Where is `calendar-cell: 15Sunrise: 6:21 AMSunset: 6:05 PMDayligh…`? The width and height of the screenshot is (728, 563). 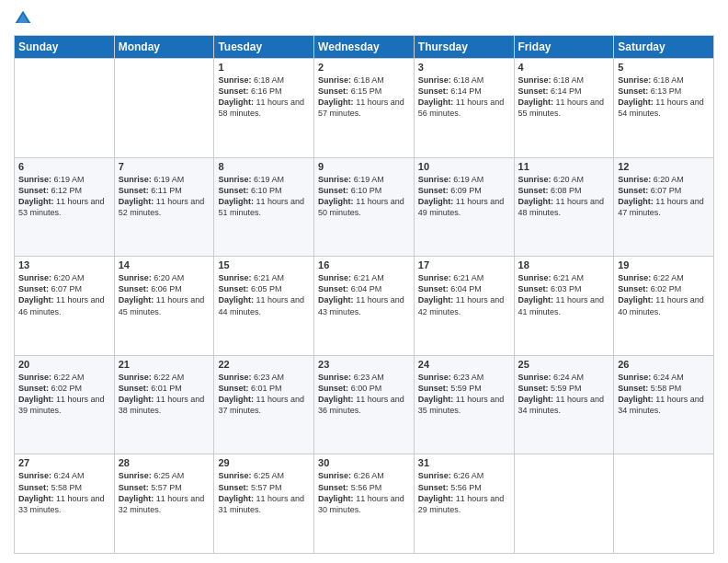
calendar-cell: 15Sunrise: 6:21 AMSunset: 6:05 PMDayligh… is located at coordinates (265, 306).